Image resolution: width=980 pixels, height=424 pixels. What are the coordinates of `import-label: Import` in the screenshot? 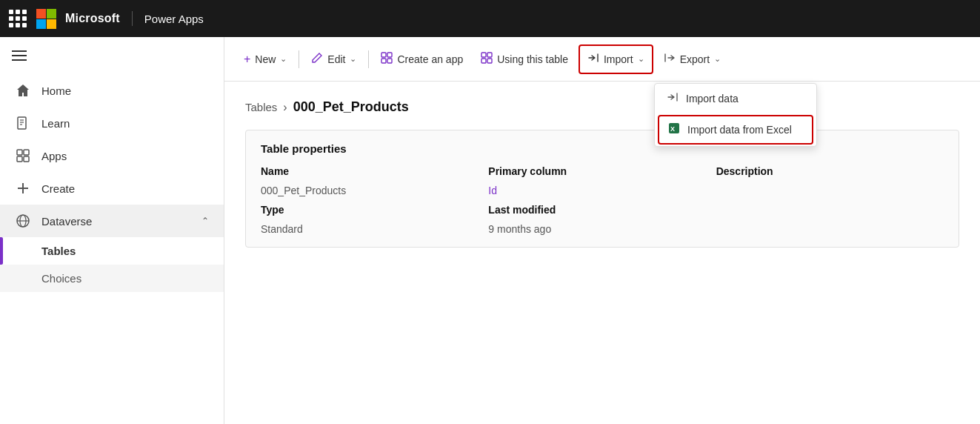 It's located at (619, 59).